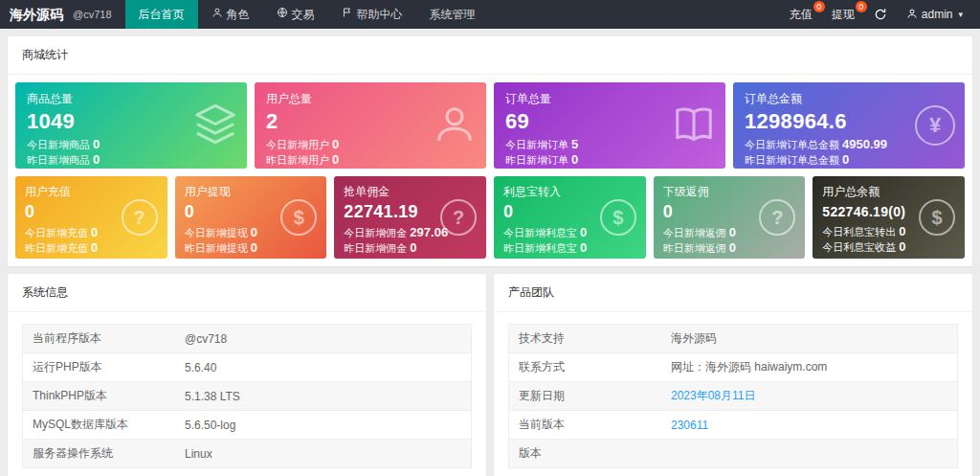  I want to click on stat-card-products: 商品总量 1049 今日新增商品0 昨日新增商品0, so click(131, 125).